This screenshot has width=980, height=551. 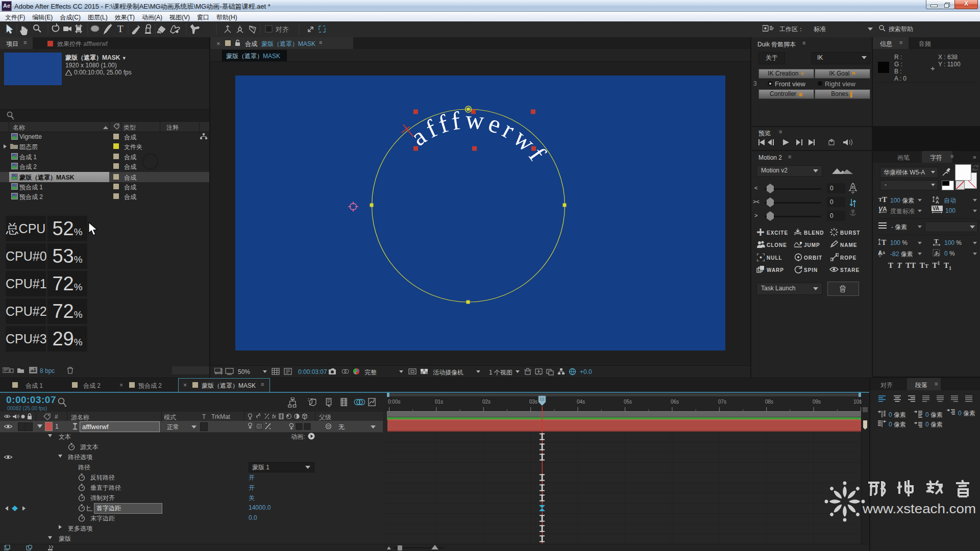 I want to click on svg-text: 07s, so click(x=722, y=402).